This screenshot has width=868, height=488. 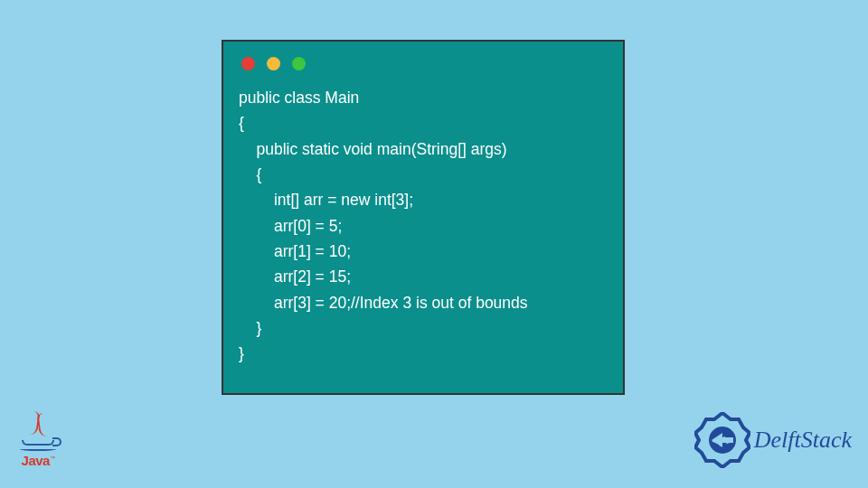 I want to click on delftstack-icon: </>, so click(x=722, y=440).